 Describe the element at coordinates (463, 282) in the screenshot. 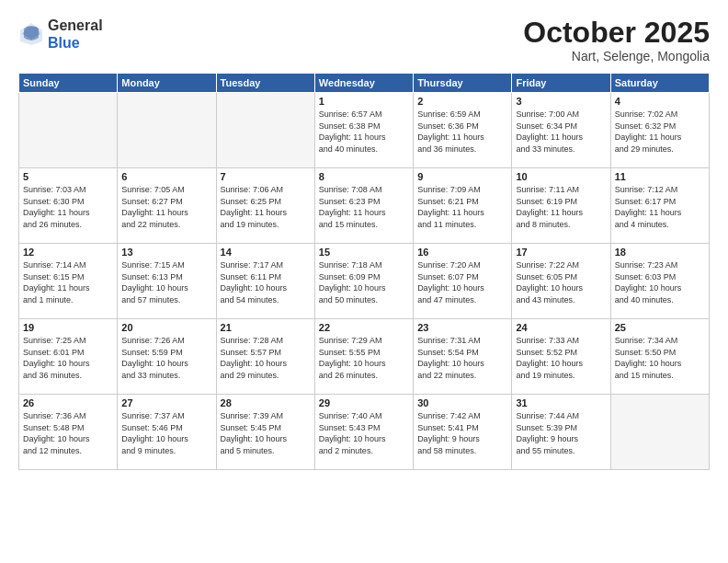

I see `table-row: 16Sunrise: 7:20 AM Sunset: 6:07 PM Dayli…` at that location.